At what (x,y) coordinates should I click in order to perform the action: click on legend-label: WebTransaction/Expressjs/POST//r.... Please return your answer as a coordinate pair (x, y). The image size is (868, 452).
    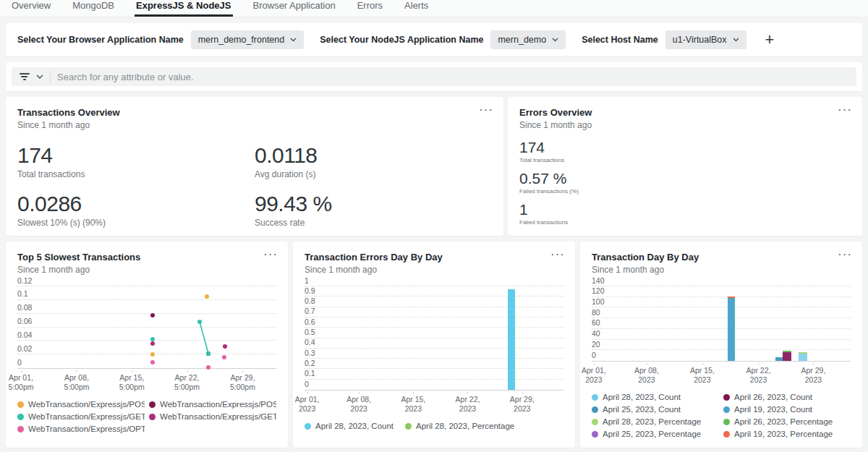
    Looking at the image, I should click on (218, 404).